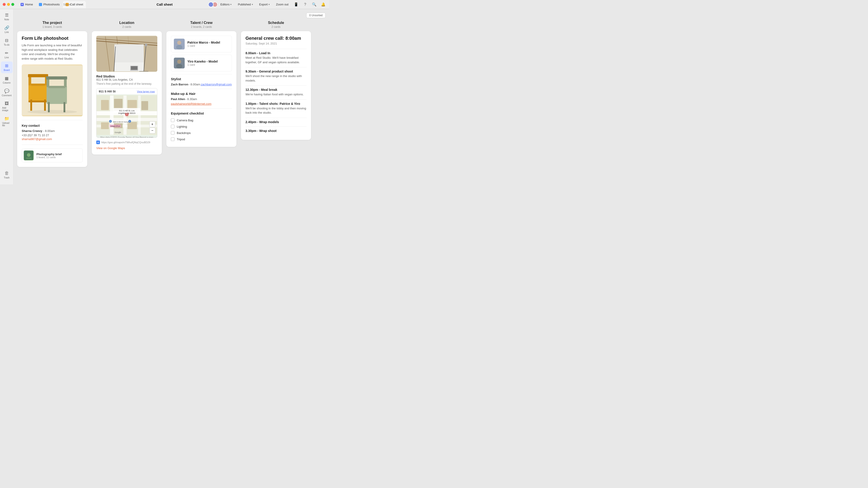 The image size is (868, 488). I want to click on export-dropdown: Export ▾, so click(265, 4).